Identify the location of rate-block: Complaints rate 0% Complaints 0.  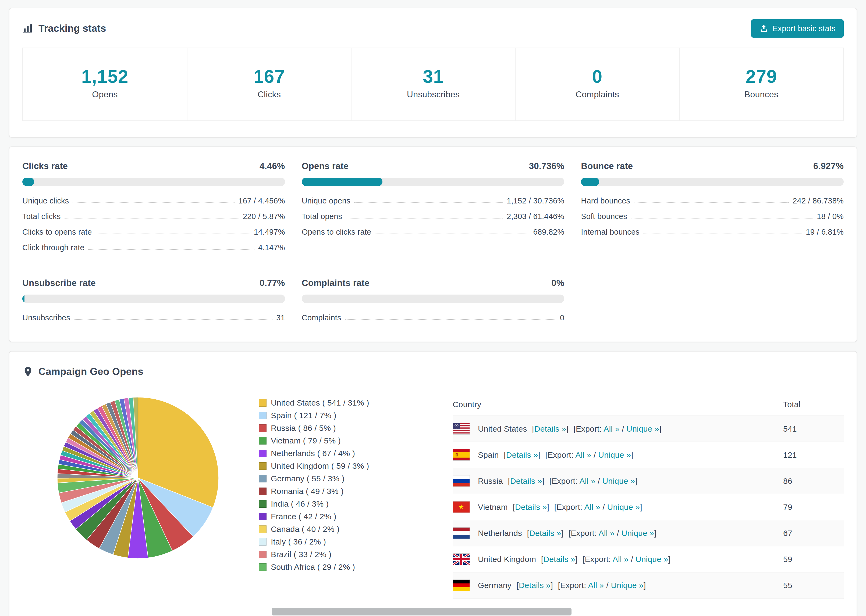
(433, 302).